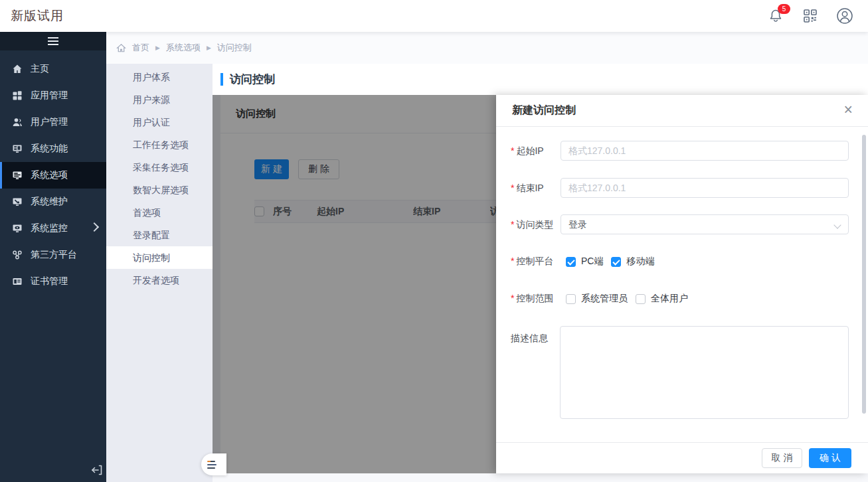  What do you see at coordinates (640, 299) in the screenshot?
I see `all-users-checkbox` at bounding box center [640, 299].